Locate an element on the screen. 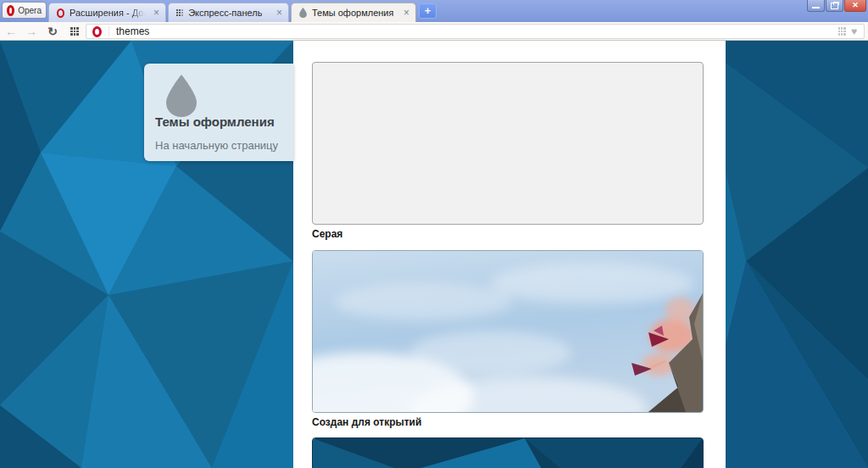  speed-dial-button is located at coordinates (75, 31).